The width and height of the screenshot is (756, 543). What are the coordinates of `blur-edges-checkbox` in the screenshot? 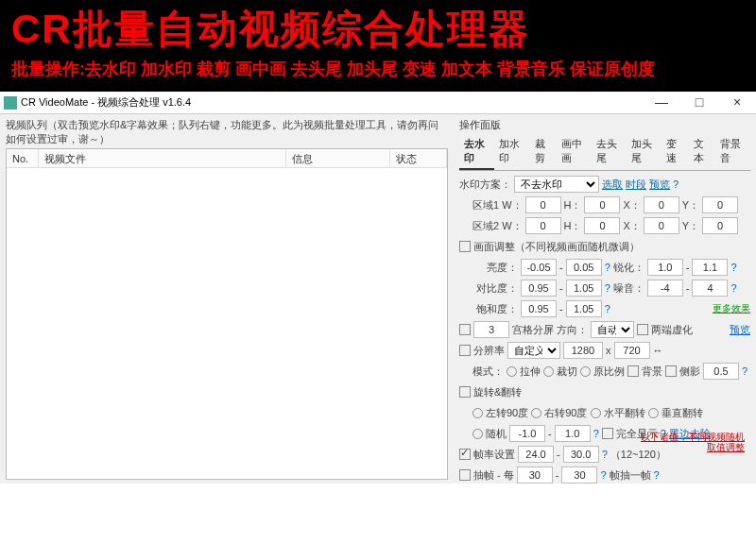 It's located at (643, 330).